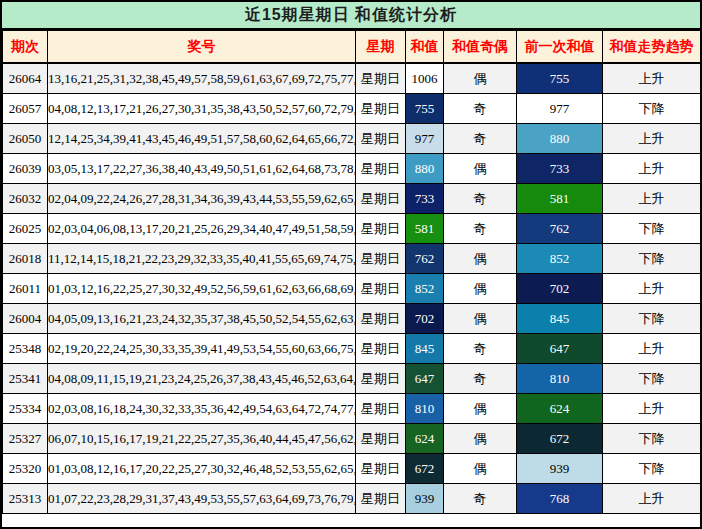 The height and width of the screenshot is (529, 702). What do you see at coordinates (425, 169) in the screenshot?
I see `sum-cell: 880` at bounding box center [425, 169].